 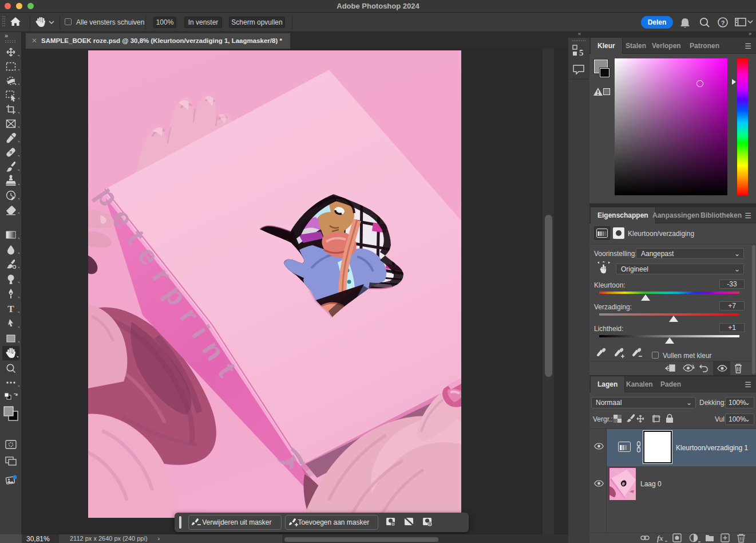 What do you see at coordinates (660, 538) in the screenshot?
I see `svg-text: fx` at bounding box center [660, 538].